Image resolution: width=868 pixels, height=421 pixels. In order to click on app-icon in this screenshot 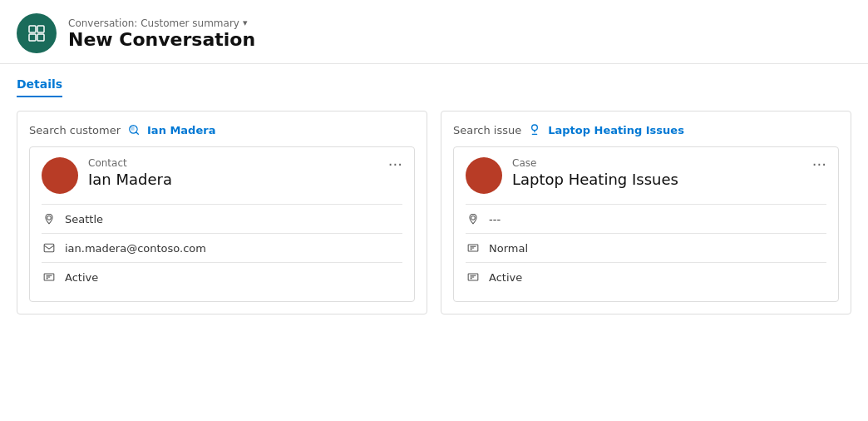, I will do `click(37, 33)`.